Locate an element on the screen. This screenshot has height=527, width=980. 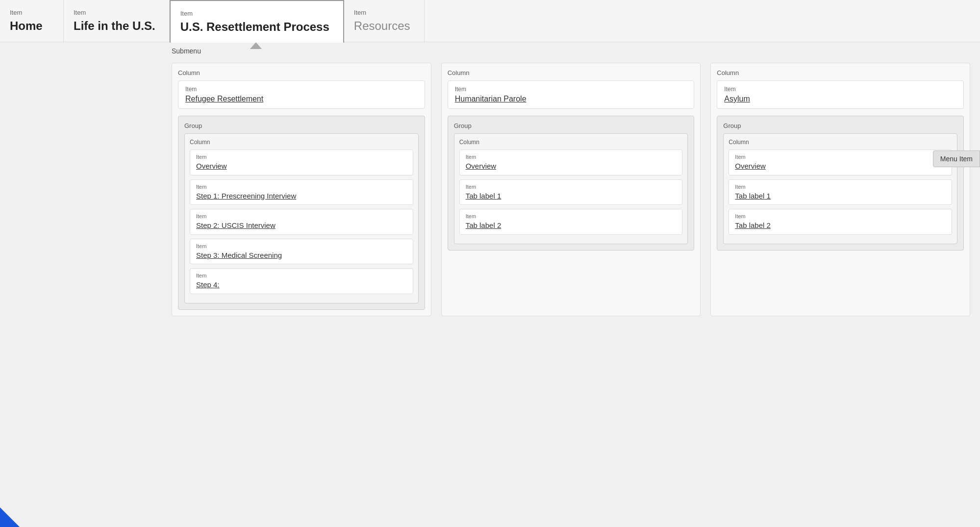
nav-item-resettlement-label: Item is located at coordinates (255, 14).